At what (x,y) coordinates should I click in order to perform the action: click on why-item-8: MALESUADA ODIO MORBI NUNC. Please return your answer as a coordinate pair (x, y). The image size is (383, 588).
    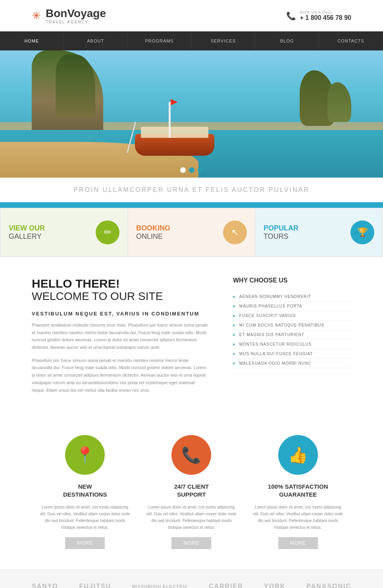
    Looking at the image, I should click on (292, 364).